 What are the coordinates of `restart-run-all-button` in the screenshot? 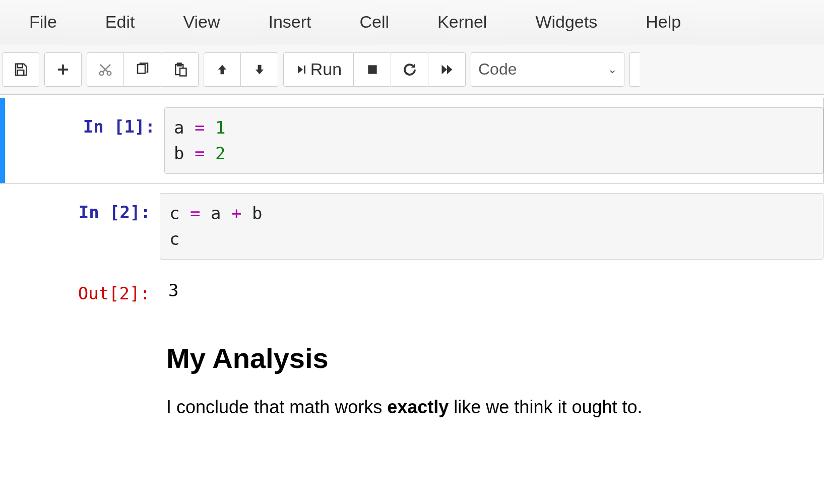 It's located at (447, 70).